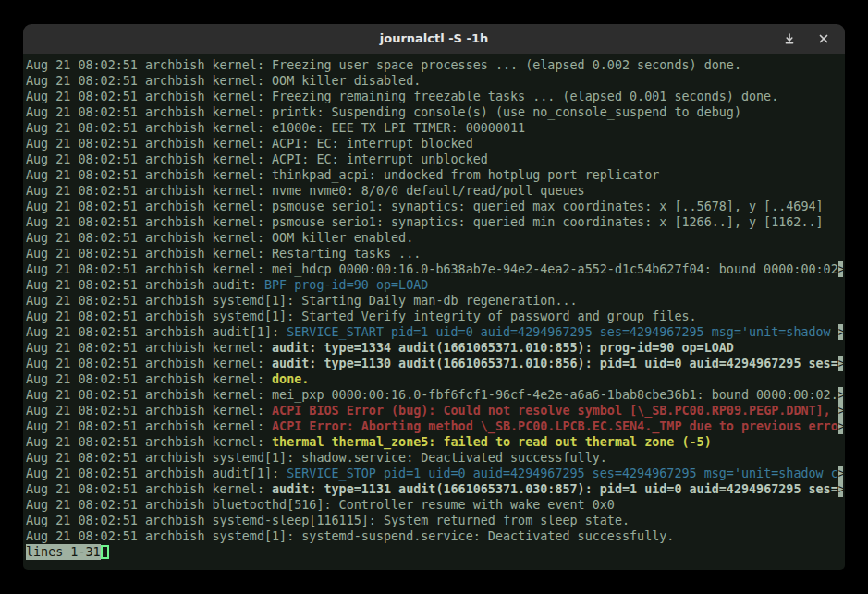 This screenshot has height=594, width=868. Describe the element at coordinates (789, 39) in the screenshot. I see `download-button` at that location.